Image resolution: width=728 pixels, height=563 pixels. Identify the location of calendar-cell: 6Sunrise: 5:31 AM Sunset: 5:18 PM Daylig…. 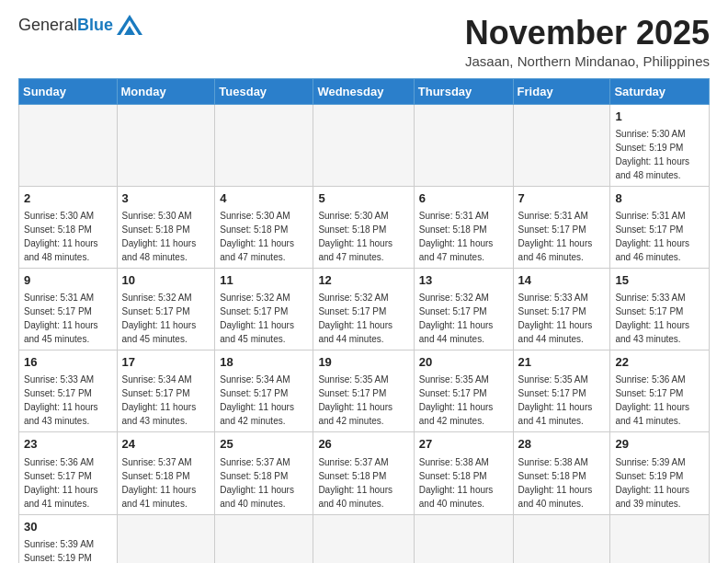
(463, 226).